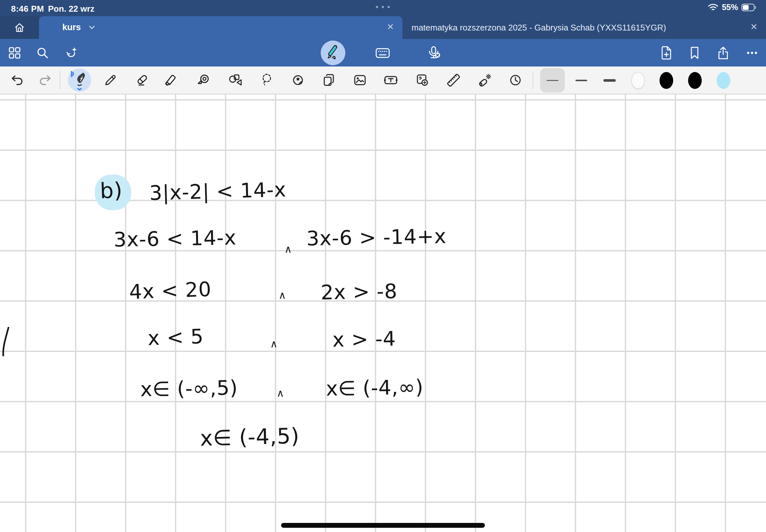 The image size is (766, 532). Describe the element at coordinates (383, 28) in the screenshot. I see `tab-bar: kurs ✕ matematyka rozszerzona 2025 - Gab…` at that location.